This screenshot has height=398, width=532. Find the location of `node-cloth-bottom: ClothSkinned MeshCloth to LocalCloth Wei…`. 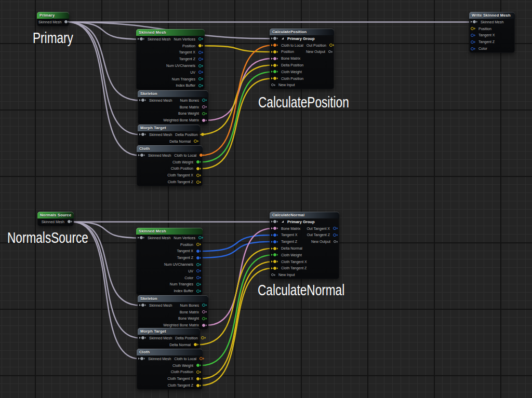

node-cloth-bottom: ClothSkinned MeshCloth to LocalCloth Wei… is located at coordinates (169, 369).